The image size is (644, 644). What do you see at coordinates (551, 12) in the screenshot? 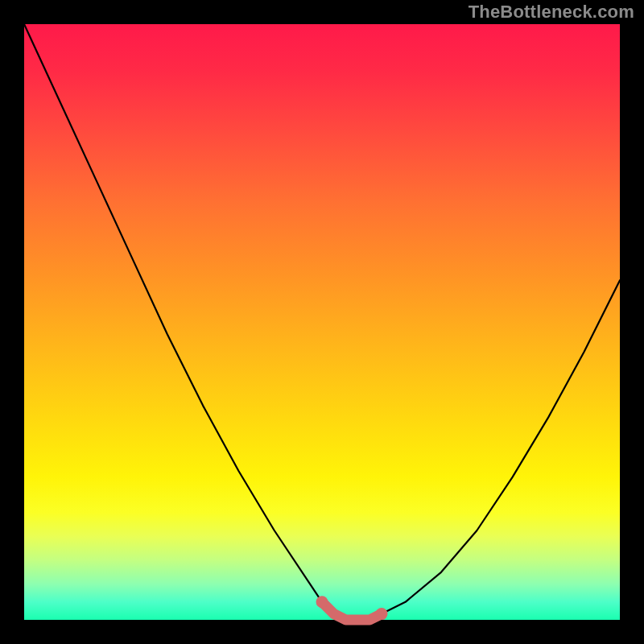
I see `watermark-text: TheBottleneck.com` at bounding box center [551, 12].